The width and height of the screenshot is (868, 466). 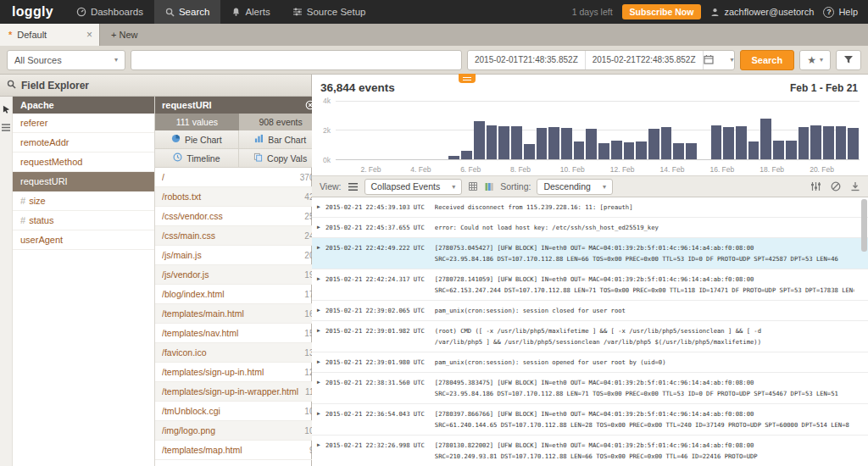 What do you see at coordinates (297, 60) in the screenshot?
I see `search-query-input` at bounding box center [297, 60].